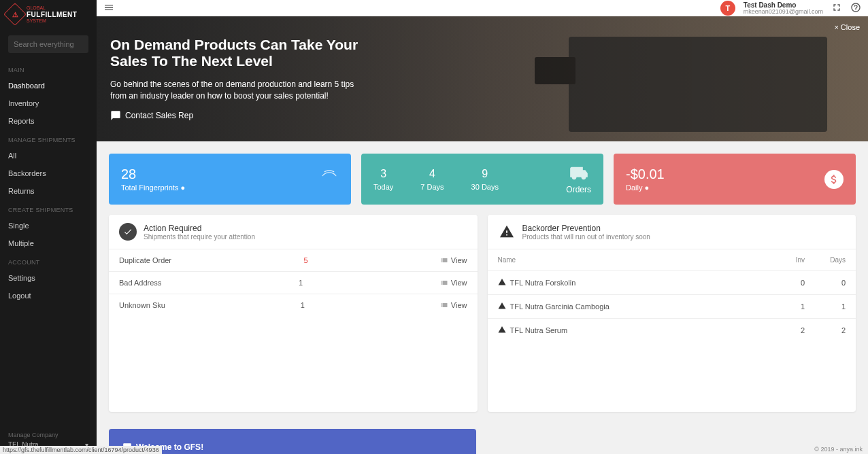 This screenshot has width=868, height=454. I want to click on nav-logout: Logout, so click(48, 296).